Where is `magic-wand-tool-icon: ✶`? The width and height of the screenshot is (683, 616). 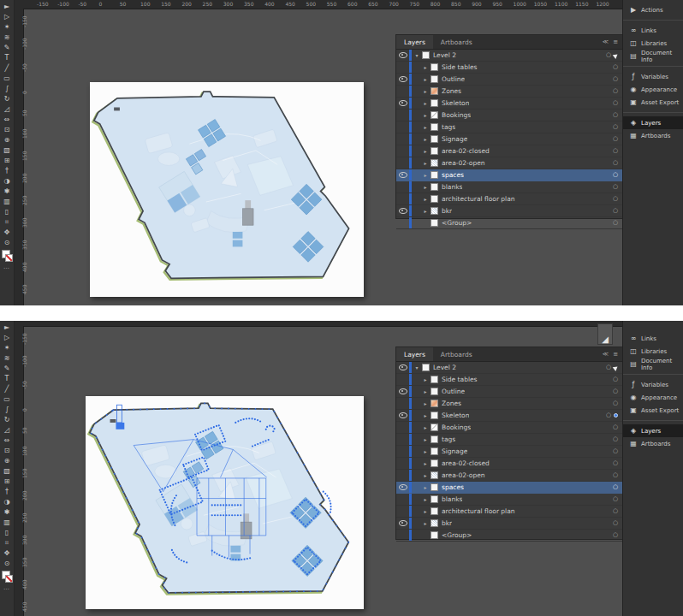
magic-wand-tool-icon: ✶ is located at coordinates (7, 348).